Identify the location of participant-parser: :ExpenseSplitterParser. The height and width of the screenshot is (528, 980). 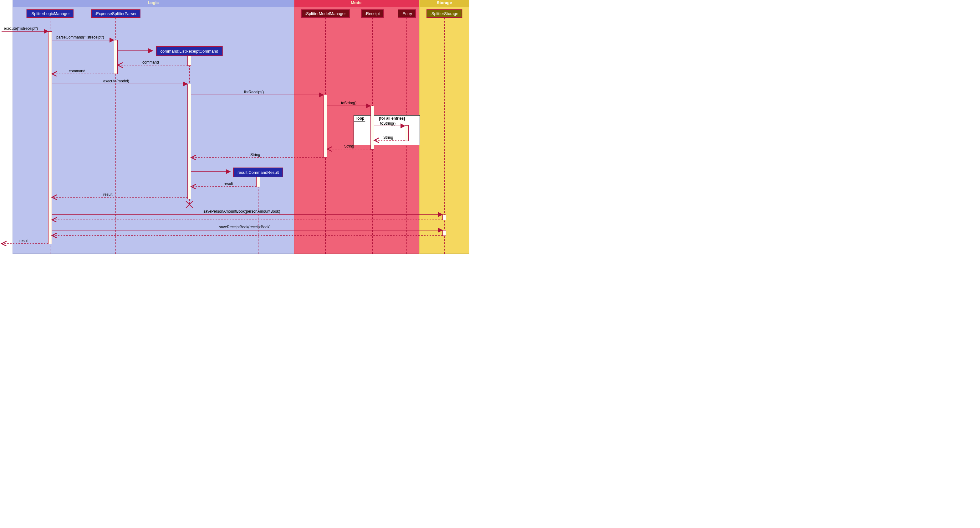
(116, 14).